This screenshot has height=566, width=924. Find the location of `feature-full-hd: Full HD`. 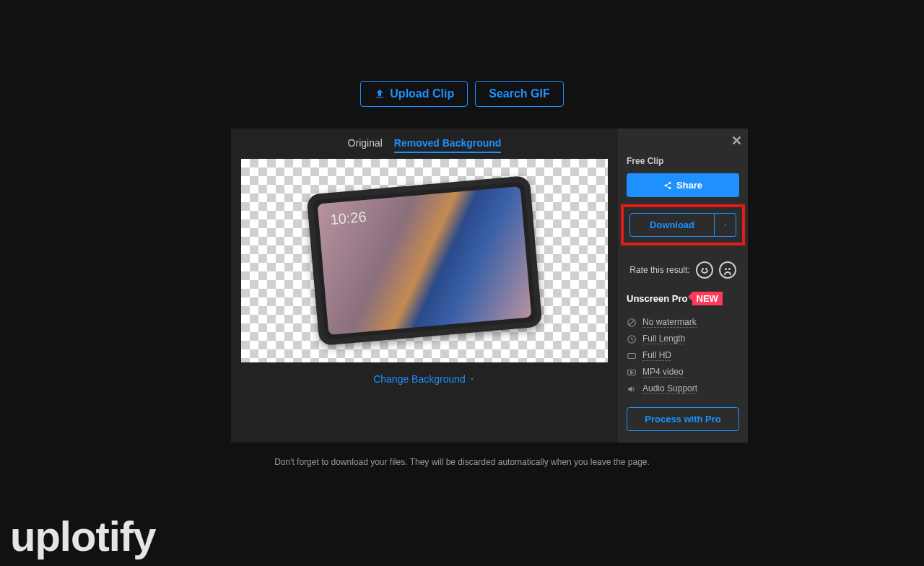

feature-full-hd: Full HD is located at coordinates (683, 355).